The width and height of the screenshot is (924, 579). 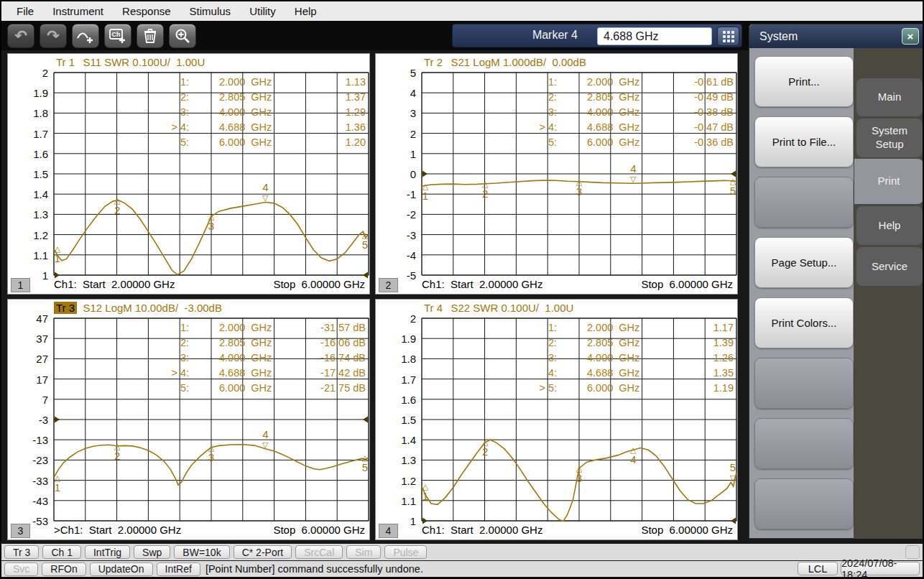 What do you see at coordinates (62, 552) in the screenshot?
I see `status-ch-1: Ch 1` at bounding box center [62, 552].